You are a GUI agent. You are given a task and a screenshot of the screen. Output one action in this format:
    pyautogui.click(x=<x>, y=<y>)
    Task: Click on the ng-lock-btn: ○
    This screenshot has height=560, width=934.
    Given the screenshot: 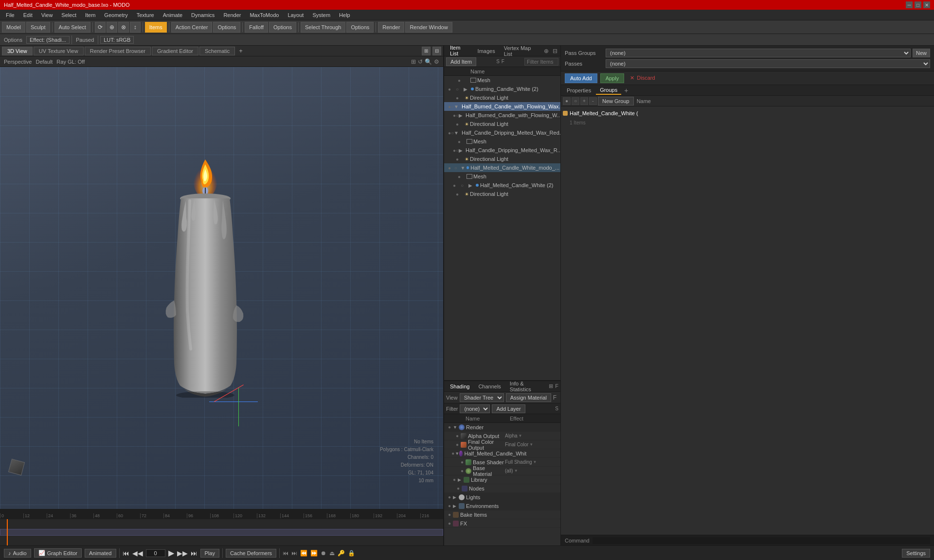 What is the action you would take?
    pyautogui.click(x=575, y=101)
    